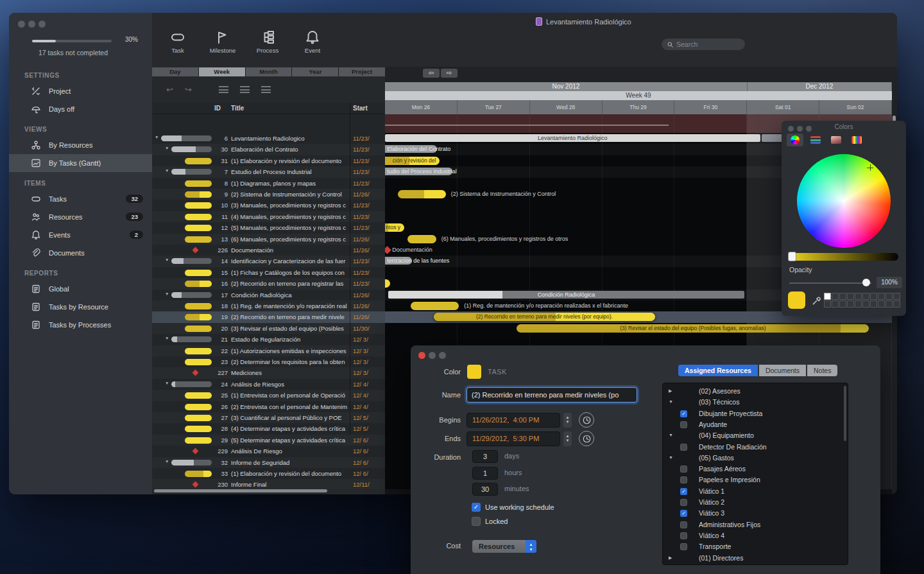  Describe the element at coordinates (268, 440) in the screenshot. I see `table-row: 29(5) Determinar etapas y actividades cr…` at that location.